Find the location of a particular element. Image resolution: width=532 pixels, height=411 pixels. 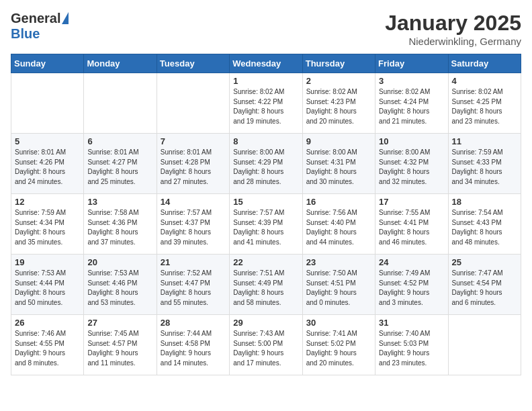

calendar-cell: 30Sunrise: 7:41 AMSunset: 5:02 PMDayligh… is located at coordinates (339, 345).